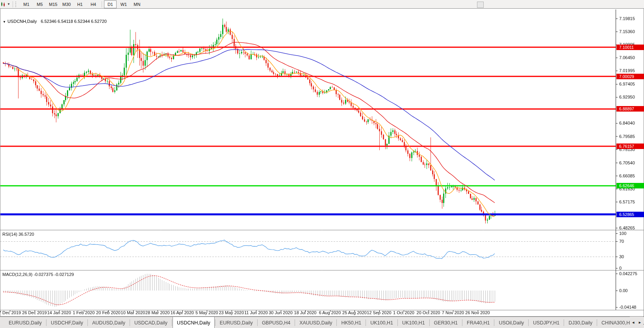  I want to click on timeframe-button-h4: H4, so click(93, 4).